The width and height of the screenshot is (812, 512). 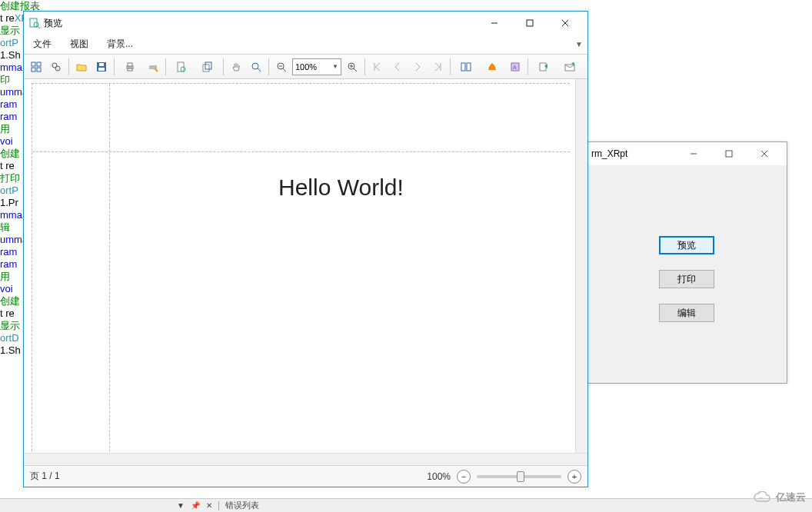 What do you see at coordinates (687, 263) in the screenshot?
I see `form-window: rm_XRpt 预览 打印 编辑` at bounding box center [687, 263].